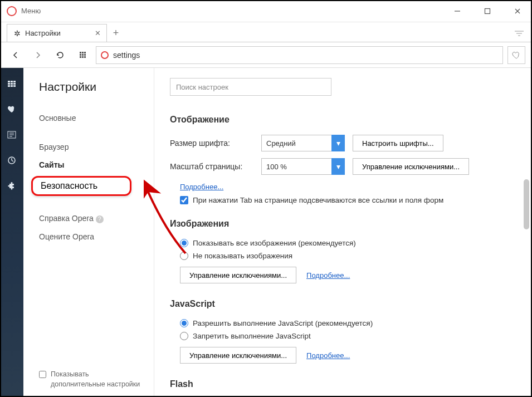 The width and height of the screenshot is (532, 397). What do you see at coordinates (343, 224) in the screenshot?
I see `section-images-title: Изображения` at bounding box center [343, 224].